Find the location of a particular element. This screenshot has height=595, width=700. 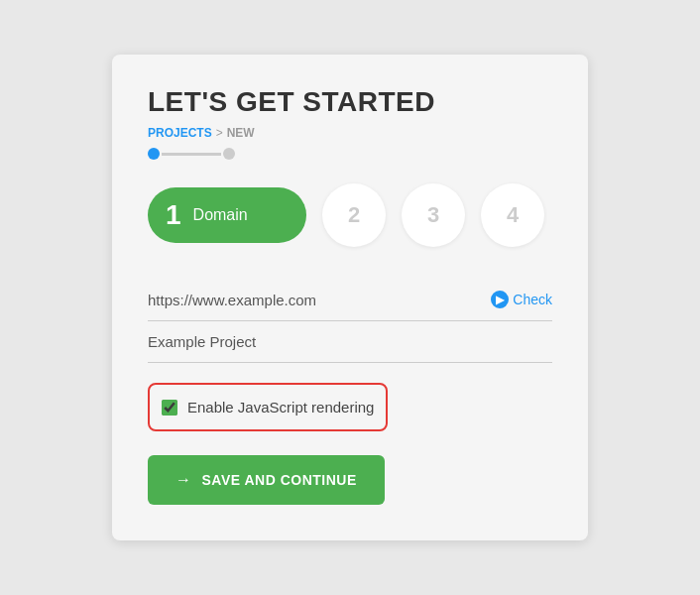

breadcrumb: PROJECTS > NEW is located at coordinates (350, 133).